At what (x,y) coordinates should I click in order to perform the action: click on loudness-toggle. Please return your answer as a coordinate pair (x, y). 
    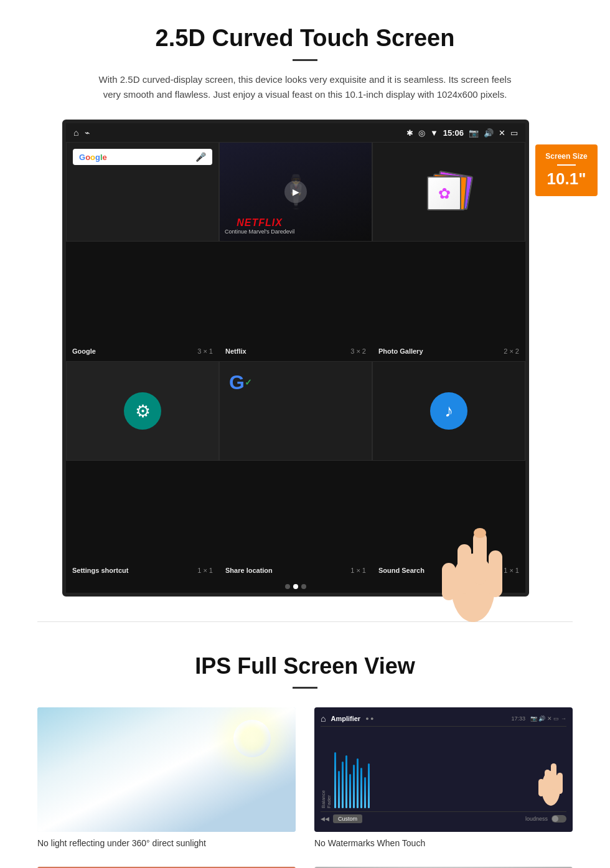
    Looking at the image, I should click on (559, 819).